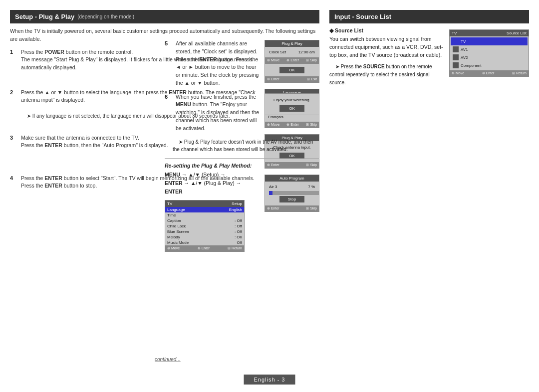 The image size is (539, 392). What do you see at coordinates (429, 57) in the screenshot?
I see `source-list-content: ◆ Source List You can switch between vie…` at bounding box center [429, 57].